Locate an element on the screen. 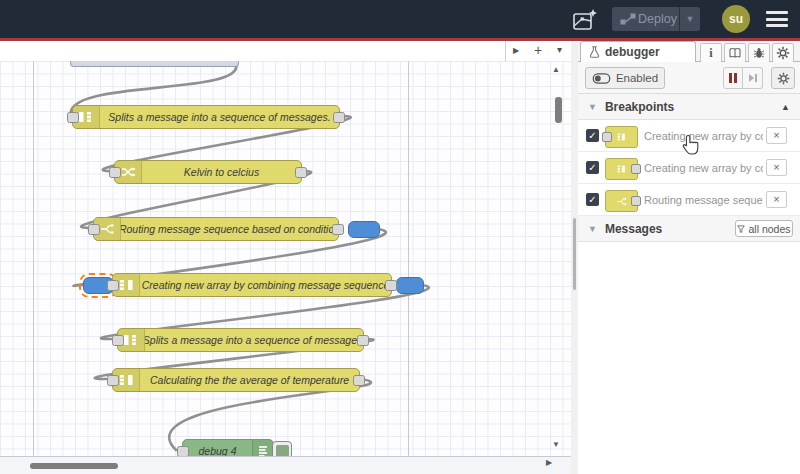  debugger-enabled-toggle: Enabled is located at coordinates (625, 78).